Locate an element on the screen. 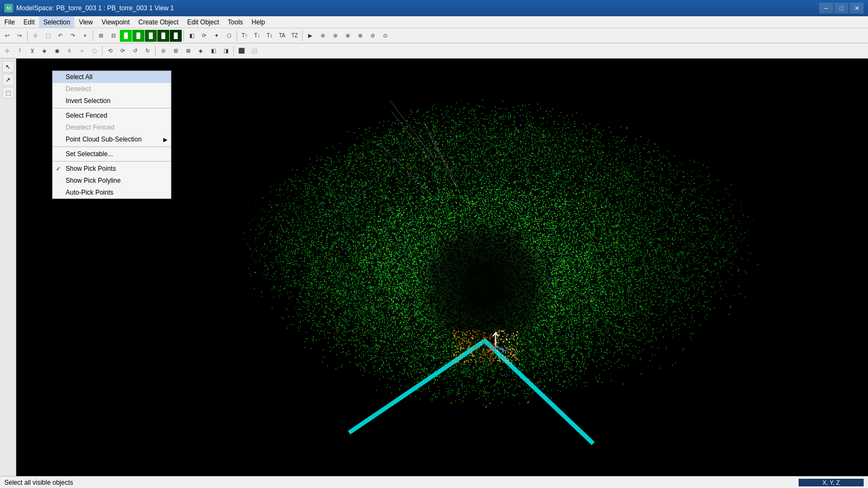 The image size is (868, 488). tb2-btn-18: ◨ is located at coordinates (226, 51).